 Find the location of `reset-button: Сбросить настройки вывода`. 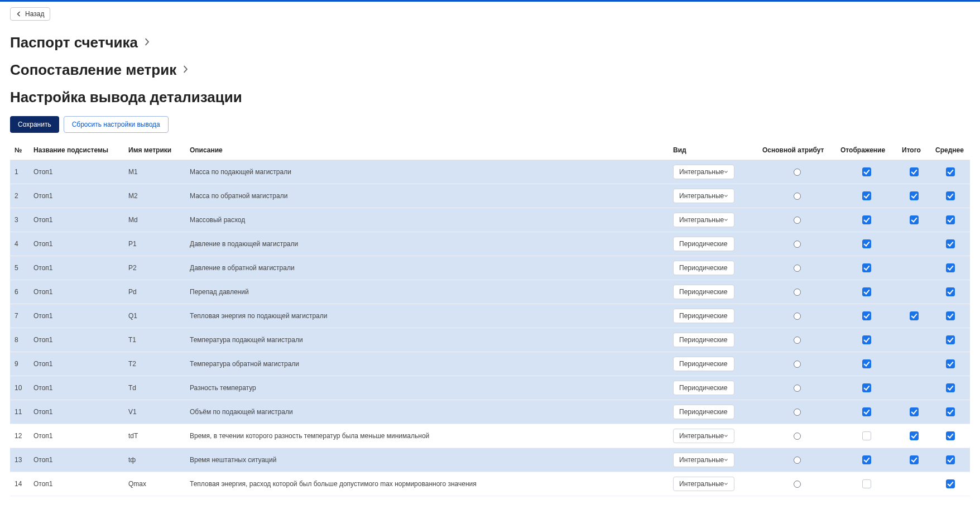

reset-button: Сбросить настройки вывода is located at coordinates (116, 124).